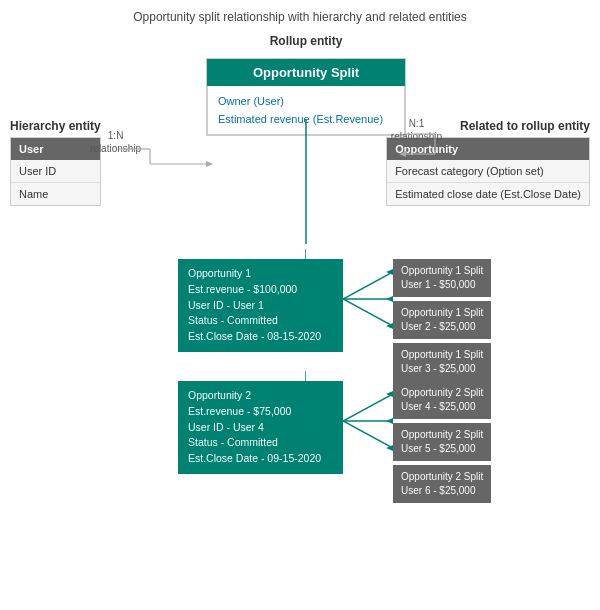 Image resolution: width=600 pixels, height=610 pixels. Describe the element at coordinates (306, 72) in the screenshot. I see `rollup-header: Opportunity Split` at that location.